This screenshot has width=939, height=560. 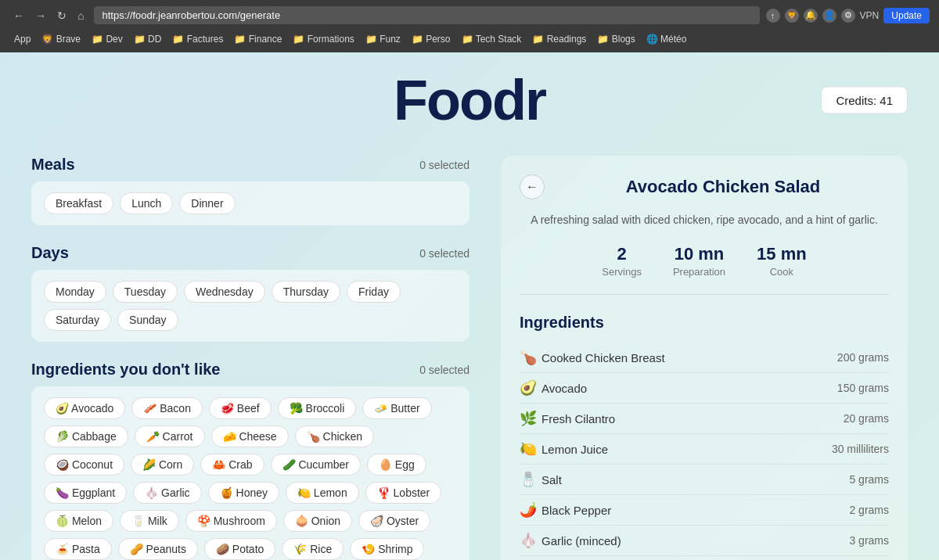 What do you see at coordinates (864, 100) in the screenshot?
I see `credits-badge: Credits: 41` at bounding box center [864, 100].